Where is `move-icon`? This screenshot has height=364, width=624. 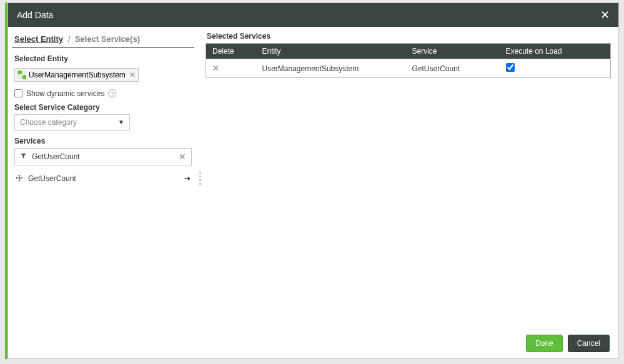 move-icon is located at coordinates (19, 179).